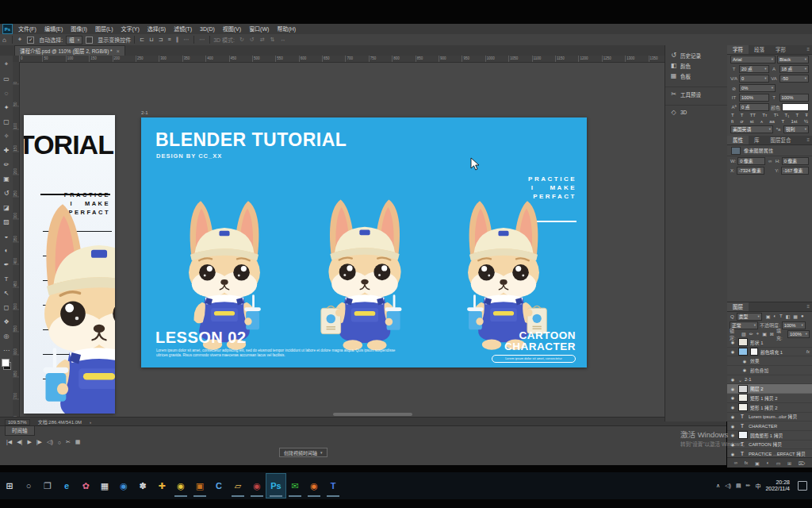 The height and width of the screenshot is (508, 812). Describe the element at coordinates (753, 60) in the screenshot. I see `font-family-select: Arial▾` at that location.